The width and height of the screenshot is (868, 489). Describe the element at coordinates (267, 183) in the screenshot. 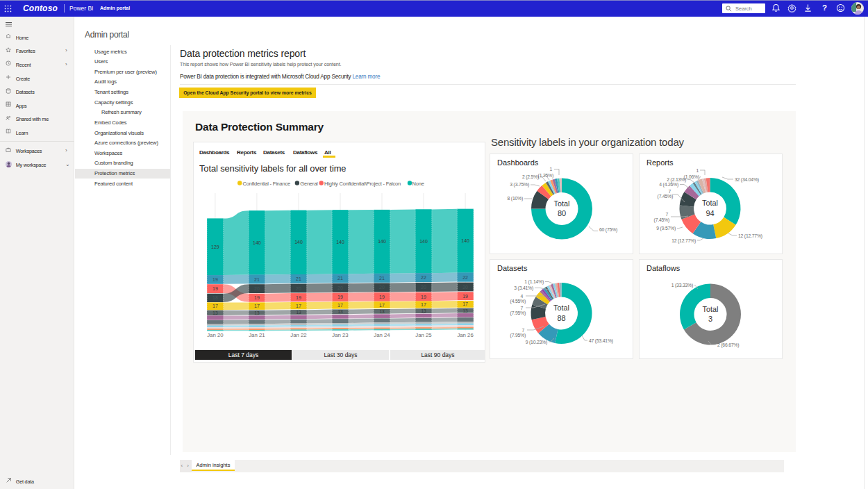

I see `svg-text: Confidential - Finance` at that location.